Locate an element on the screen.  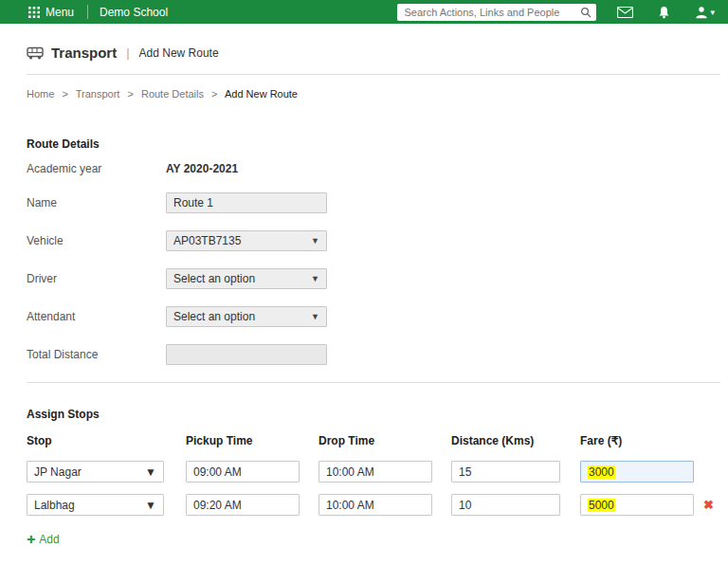
distance-1-value: 15 is located at coordinates (464, 472).